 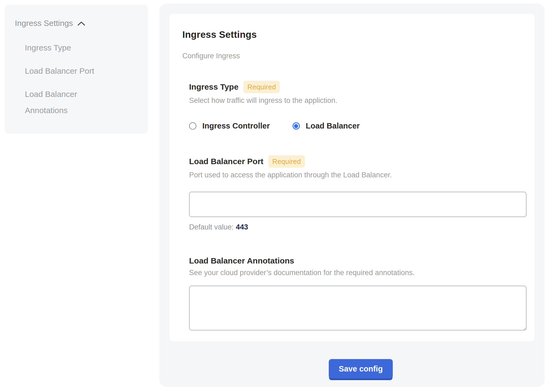 I want to click on load-balancer-port-input, so click(x=358, y=204).